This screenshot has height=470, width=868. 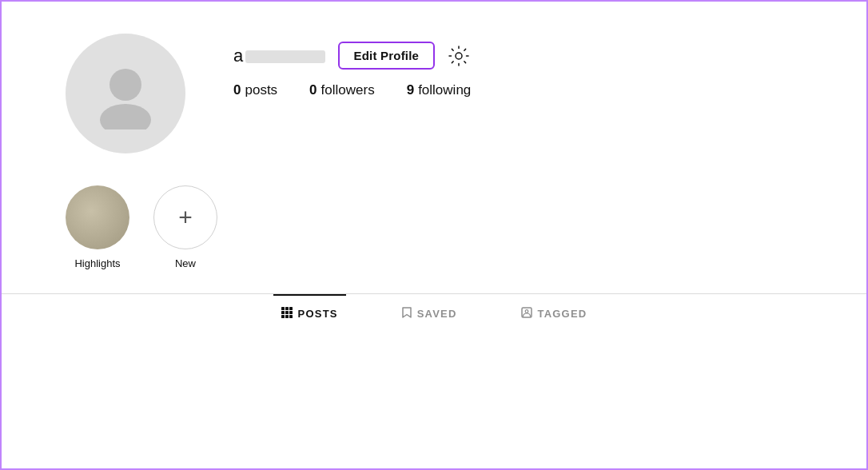 I want to click on username-redacted, so click(x=285, y=57).